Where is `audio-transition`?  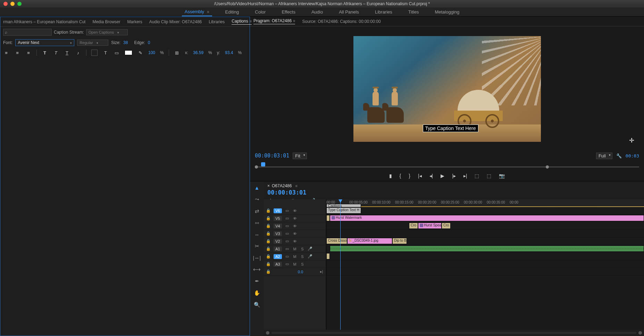
audio-transition is located at coordinates (328, 256).